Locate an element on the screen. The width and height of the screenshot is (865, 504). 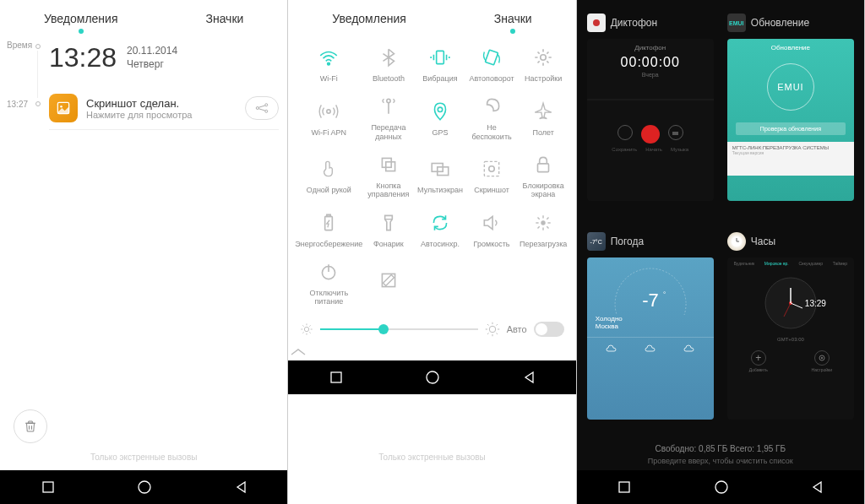
powersave-icon is located at coordinates (329, 223).